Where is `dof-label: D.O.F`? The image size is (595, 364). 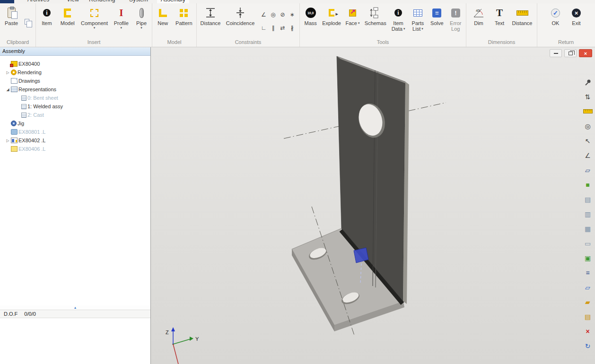 dof-label: D.O.F is located at coordinates (10, 314).